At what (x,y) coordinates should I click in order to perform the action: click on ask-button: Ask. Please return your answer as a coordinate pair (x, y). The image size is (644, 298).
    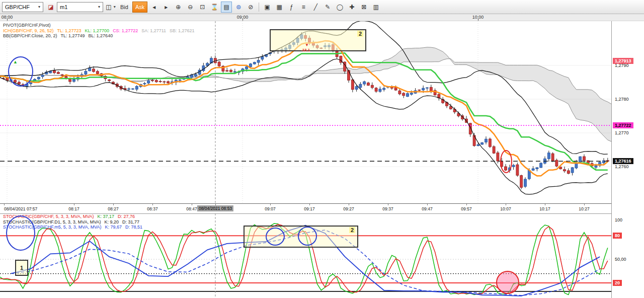
    Looking at the image, I should click on (140, 7).